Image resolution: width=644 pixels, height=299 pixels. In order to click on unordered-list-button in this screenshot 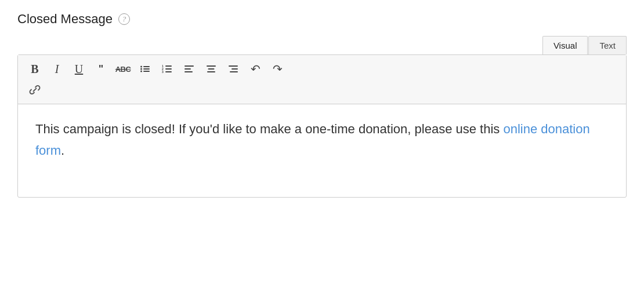, I will do `click(145, 69)`.